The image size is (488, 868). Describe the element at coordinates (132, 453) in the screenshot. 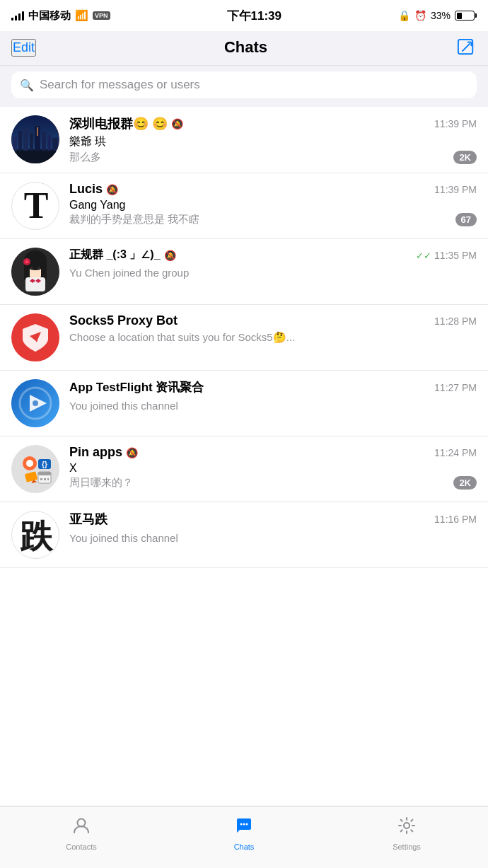

I see `mute-icon-6: 🔕` at that location.